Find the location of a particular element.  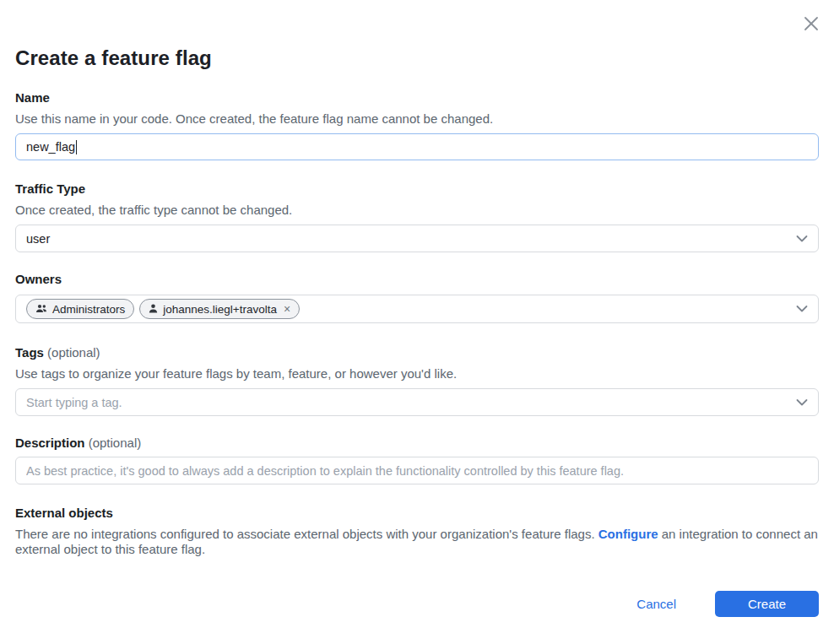

name-label: Name is located at coordinates (417, 98).